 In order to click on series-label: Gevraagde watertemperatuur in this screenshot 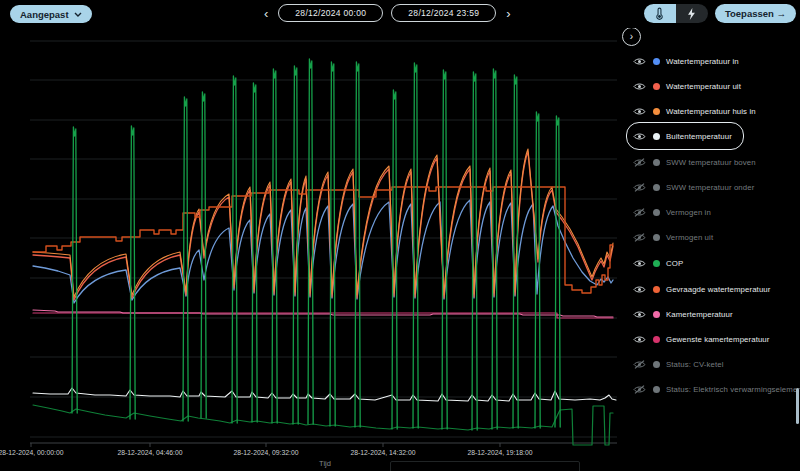, I will do `click(718, 290)`.